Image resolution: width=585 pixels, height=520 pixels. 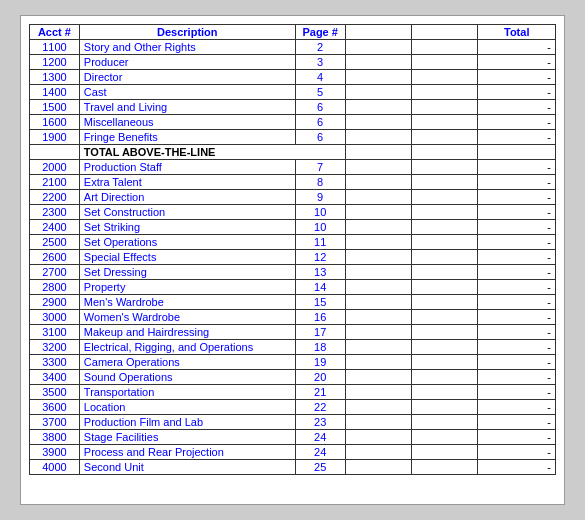 I want to click on table-row: 3900Process and Rear Projection24-, so click(x=293, y=452).